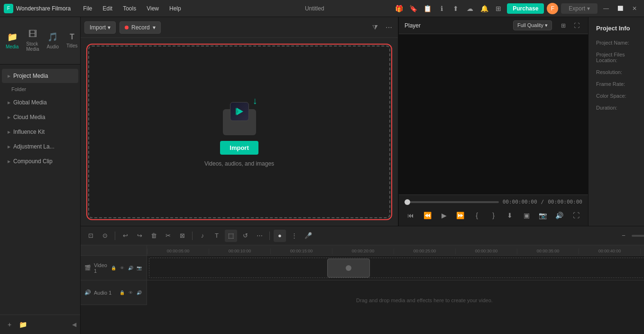  What do you see at coordinates (153, 9) in the screenshot?
I see `menu-view: View` at bounding box center [153, 9].